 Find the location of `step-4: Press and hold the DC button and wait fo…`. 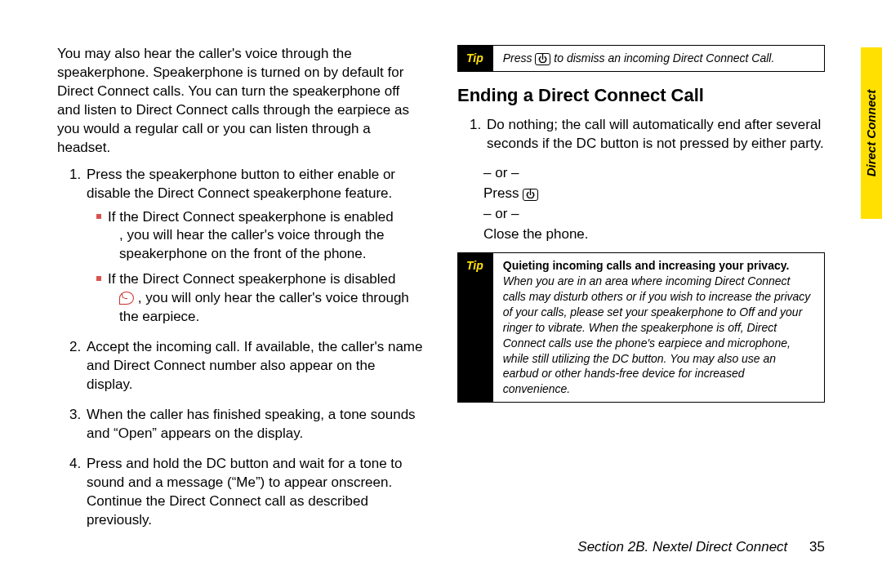

step-4: Press and hold the DC button and wait fo… is located at coordinates (255, 492).